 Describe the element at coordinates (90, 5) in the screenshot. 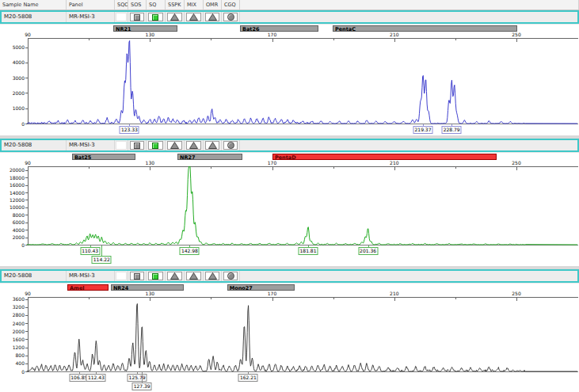

I see `column-header-panel: Panel` at that location.